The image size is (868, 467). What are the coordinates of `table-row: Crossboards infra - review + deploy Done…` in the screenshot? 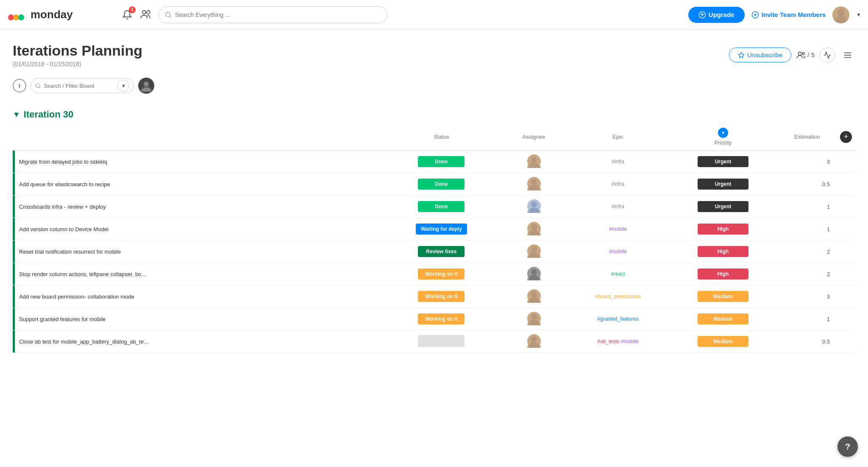 It's located at (434, 207).